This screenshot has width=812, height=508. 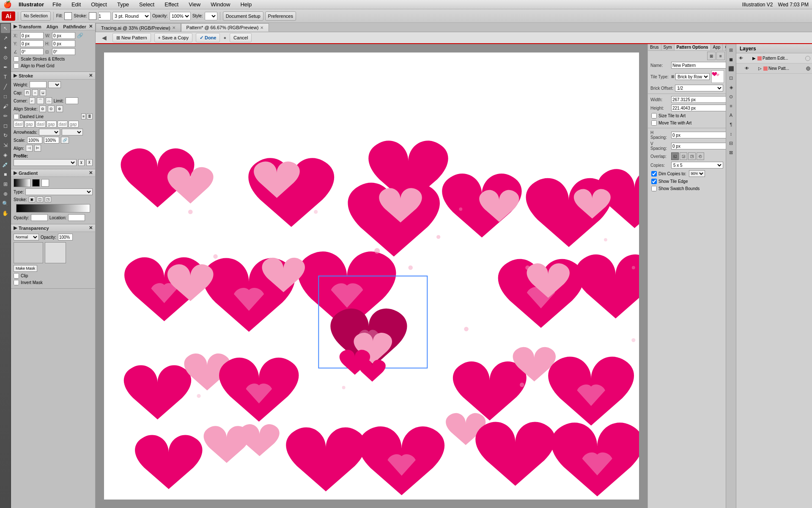 I want to click on done-btn: ✓ Done, so click(x=208, y=38).